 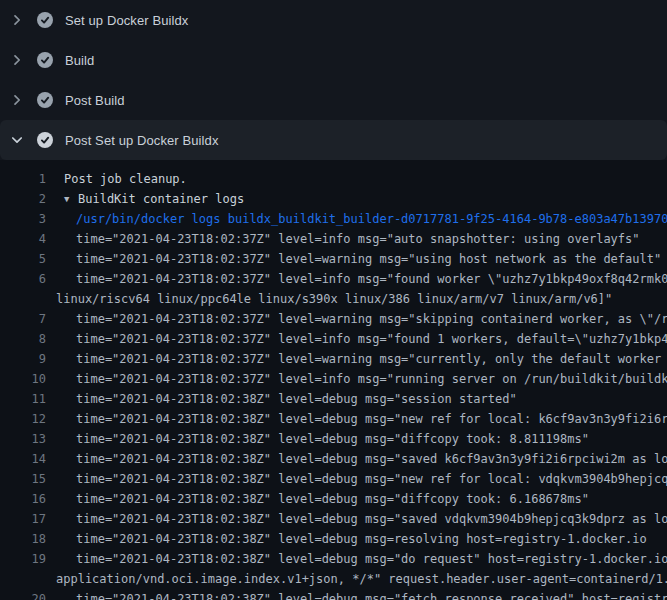 I want to click on log-line-number: 14, so click(x=23, y=459).